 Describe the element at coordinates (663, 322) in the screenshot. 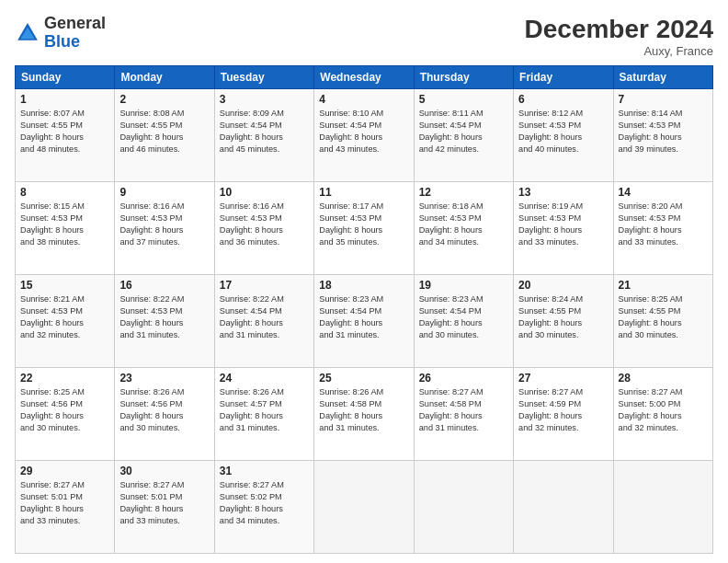

I see `calendar-cell: 21Sunrise: 8:25 AMSunset: 4:55 PMDayligh…` at that location.